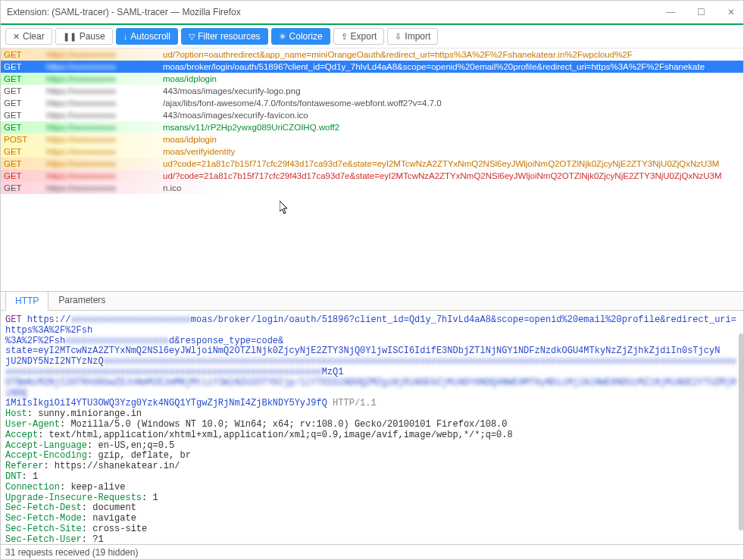 This screenshot has height=560, width=744. I want to click on request-path: 443/moas/images/xecurify-favicon.ico, so click(452, 115).